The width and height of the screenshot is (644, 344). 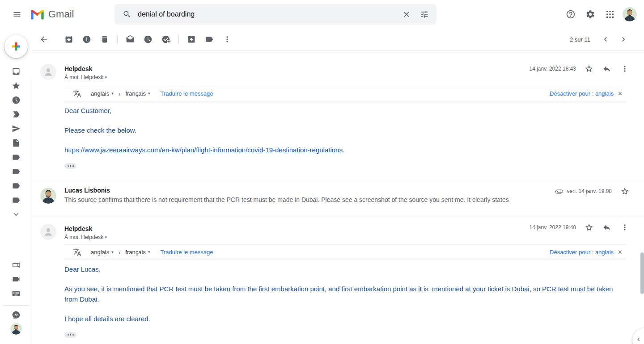 What do you see at coordinates (625, 69) in the screenshot?
I see `more-vert-icon` at bounding box center [625, 69].